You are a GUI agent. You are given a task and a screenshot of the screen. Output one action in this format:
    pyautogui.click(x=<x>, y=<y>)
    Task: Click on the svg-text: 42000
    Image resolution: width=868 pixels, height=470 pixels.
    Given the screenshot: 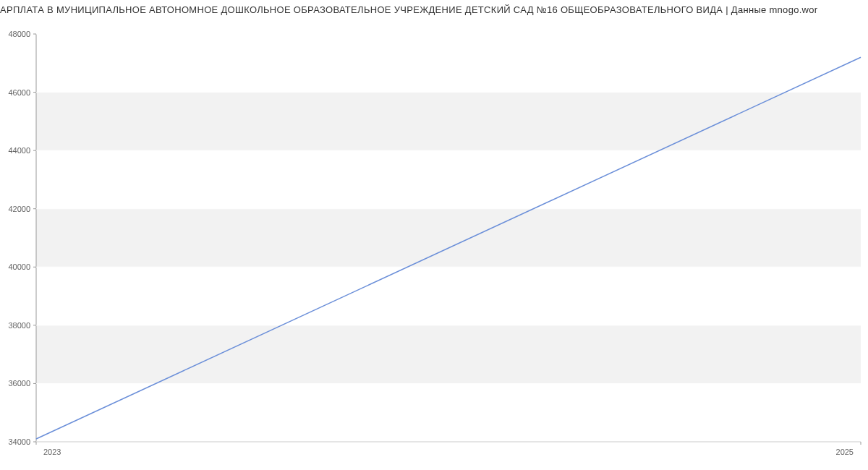 What is the action you would take?
    pyautogui.click(x=19, y=209)
    